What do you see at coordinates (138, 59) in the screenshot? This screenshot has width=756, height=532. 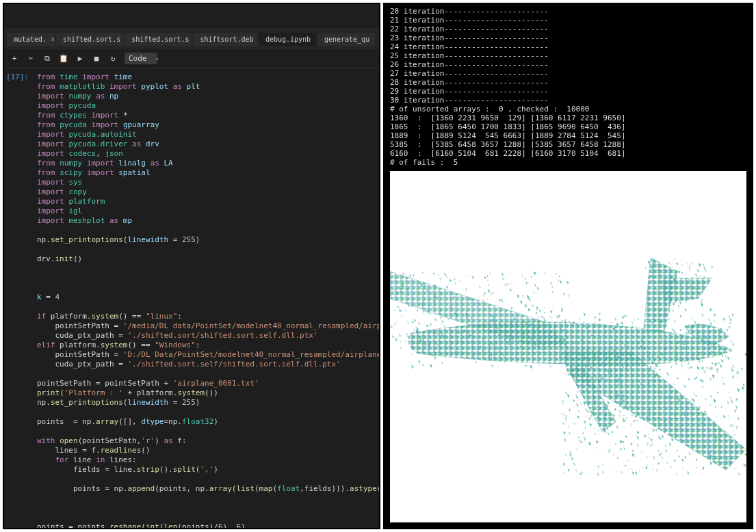 I see `cell-type-label: Code` at bounding box center [138, 59].